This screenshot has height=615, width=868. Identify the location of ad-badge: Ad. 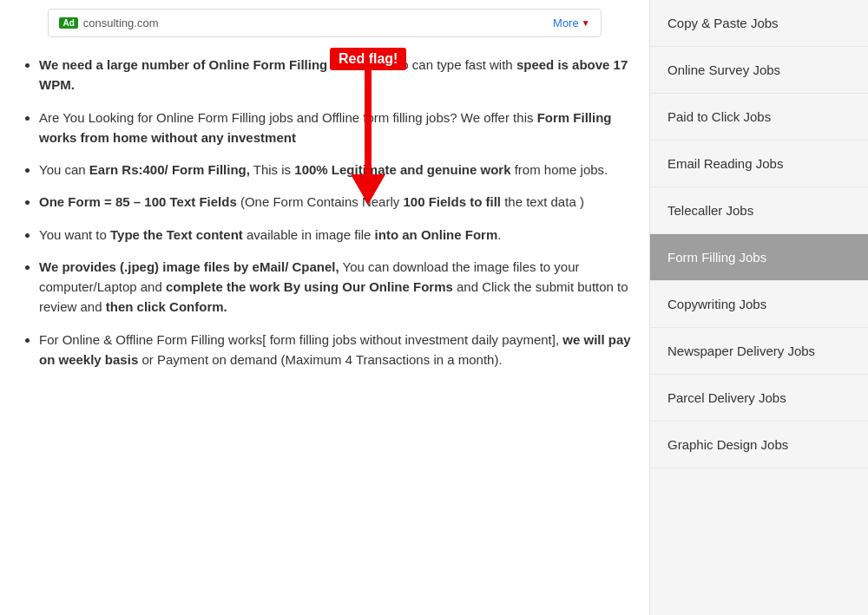
(68, 23).